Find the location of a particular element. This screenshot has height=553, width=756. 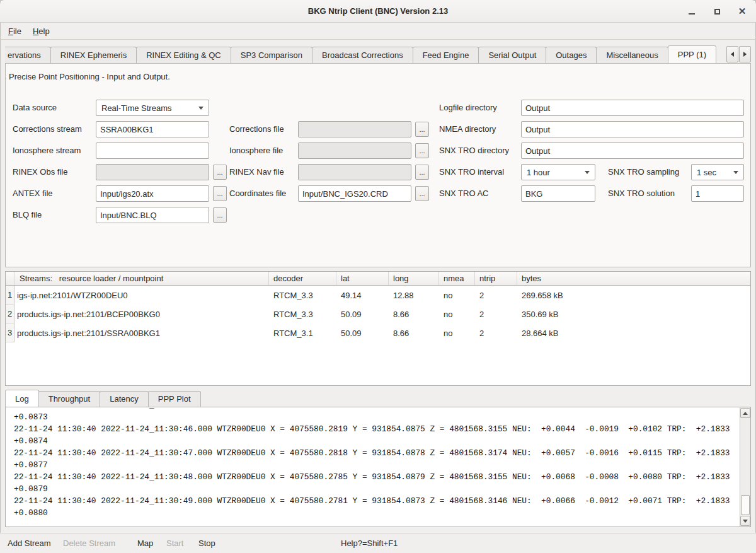

coordinates-browse-button: ... is located at coordinates (422, 194).